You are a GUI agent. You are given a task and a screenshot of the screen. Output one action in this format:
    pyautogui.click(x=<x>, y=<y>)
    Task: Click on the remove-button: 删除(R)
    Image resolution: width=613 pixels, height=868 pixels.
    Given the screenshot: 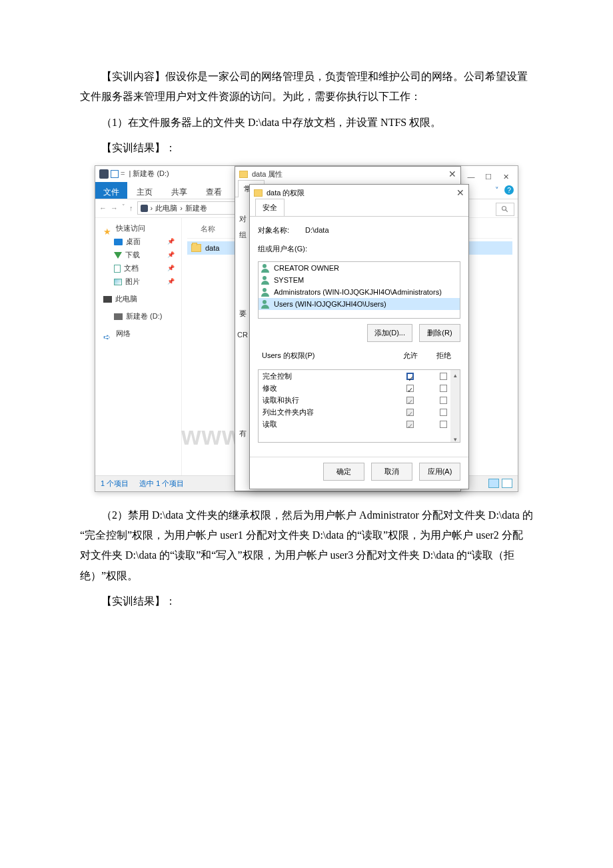 What is the action you would take?
    pyautogui.click(x=440, y=333)
    